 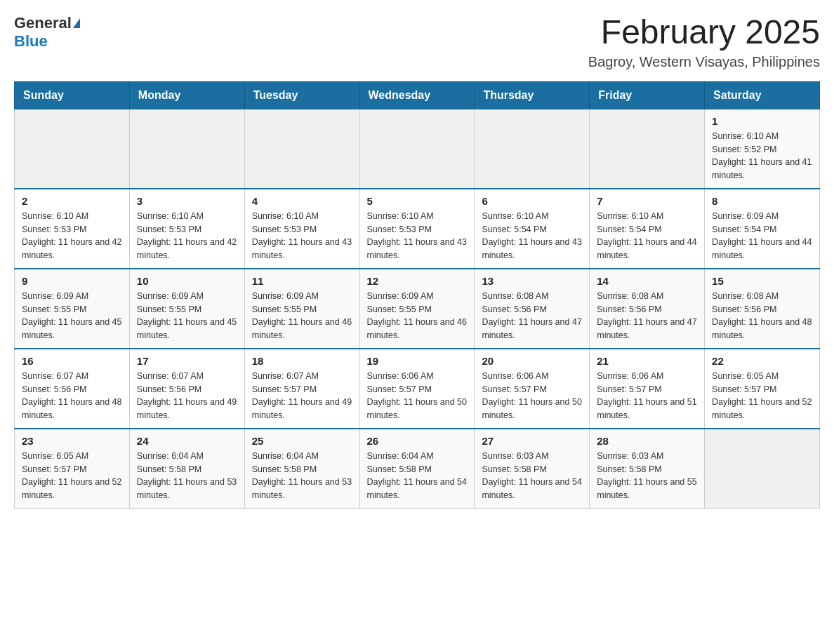 What do you see at coordinates (647, 441) in the screenshot?
I see `day-number: 28` at bounding box center [647, 441].